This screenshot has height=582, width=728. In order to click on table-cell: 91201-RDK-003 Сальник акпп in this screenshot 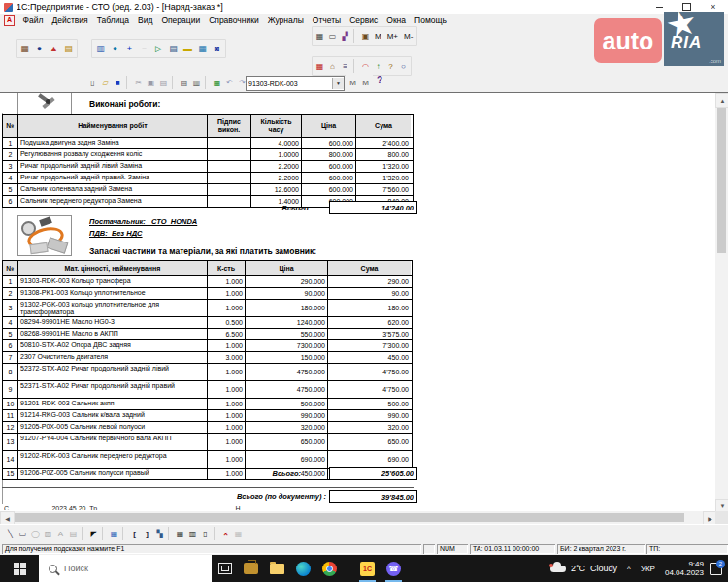, I will do `click(113, 404)`.